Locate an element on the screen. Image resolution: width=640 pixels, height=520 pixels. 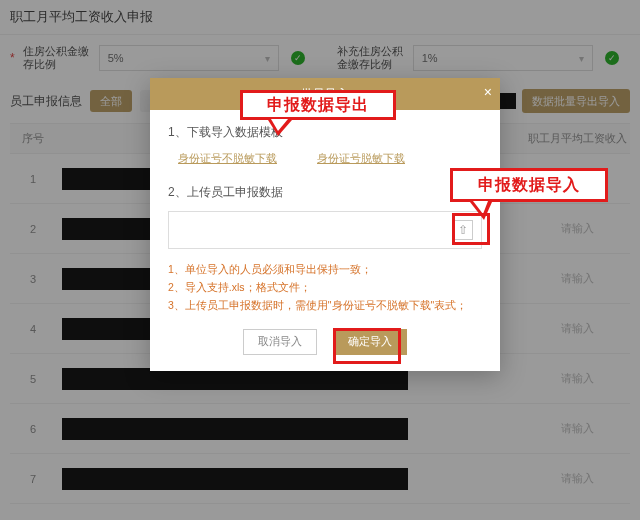
callout-export: 申报数据导出 is located at coordinates (318, 105).